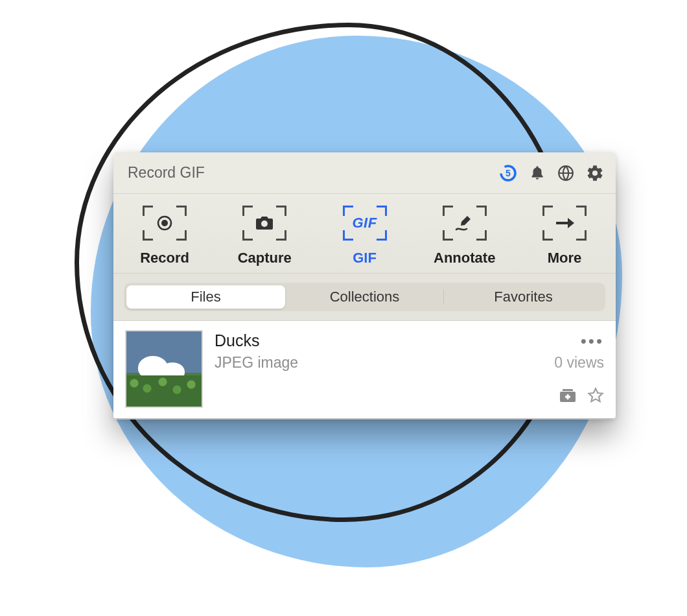 Image resolution: width=687 pixels, height=616 pixels. Describe the element at coordinates (596, 397) in the screenshot. I see `star-icon` at that location.